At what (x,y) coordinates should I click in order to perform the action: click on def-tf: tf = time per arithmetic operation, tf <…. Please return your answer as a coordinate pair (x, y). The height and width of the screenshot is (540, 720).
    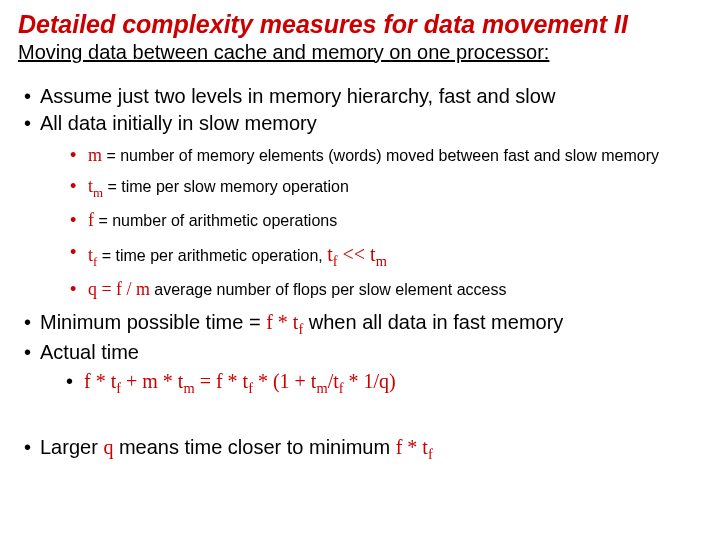
    Looking at the image, I should click on (384, 256).